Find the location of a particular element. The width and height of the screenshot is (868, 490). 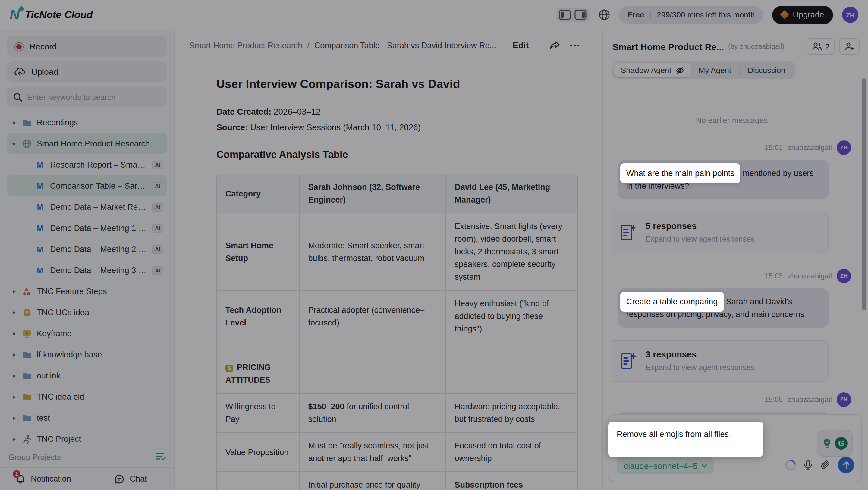

message-time: 15:06 is located at coordinates (774, 400).